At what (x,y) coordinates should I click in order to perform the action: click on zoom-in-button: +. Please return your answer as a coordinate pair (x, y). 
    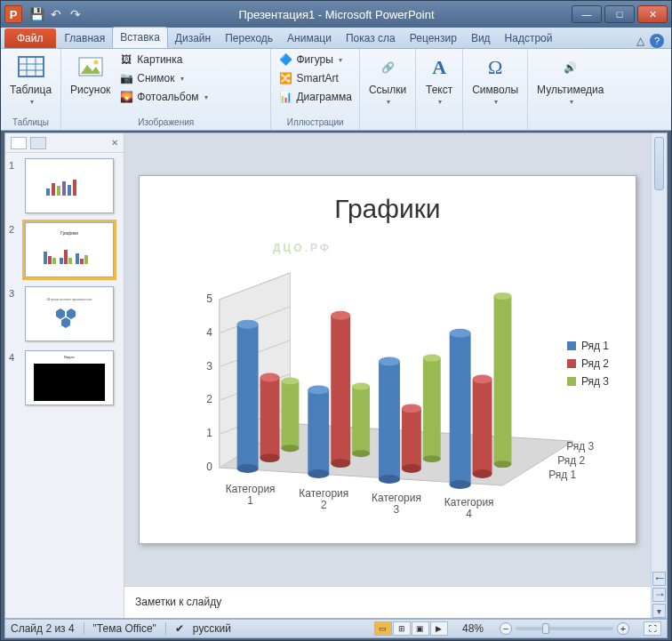
    Looking at the image, I should click on (623, 629).